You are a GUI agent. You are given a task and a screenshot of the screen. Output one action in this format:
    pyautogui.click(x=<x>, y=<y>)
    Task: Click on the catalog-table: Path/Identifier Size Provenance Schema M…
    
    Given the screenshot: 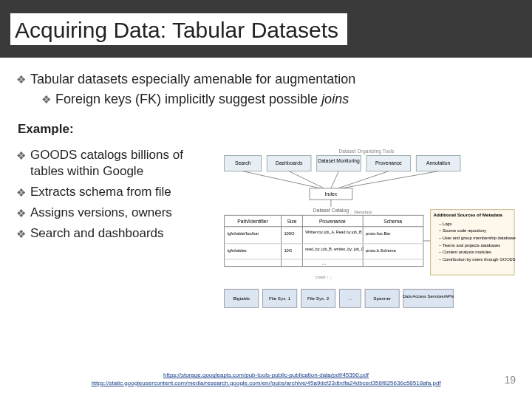 What is the action you would take?
    pyautogui.click(x=324, y=238)
    